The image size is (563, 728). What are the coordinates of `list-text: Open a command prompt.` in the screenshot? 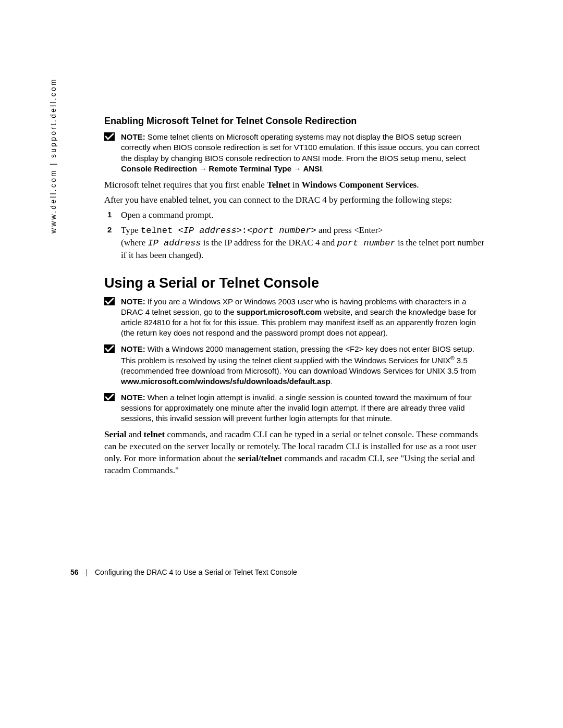 It's located at (167, 215).